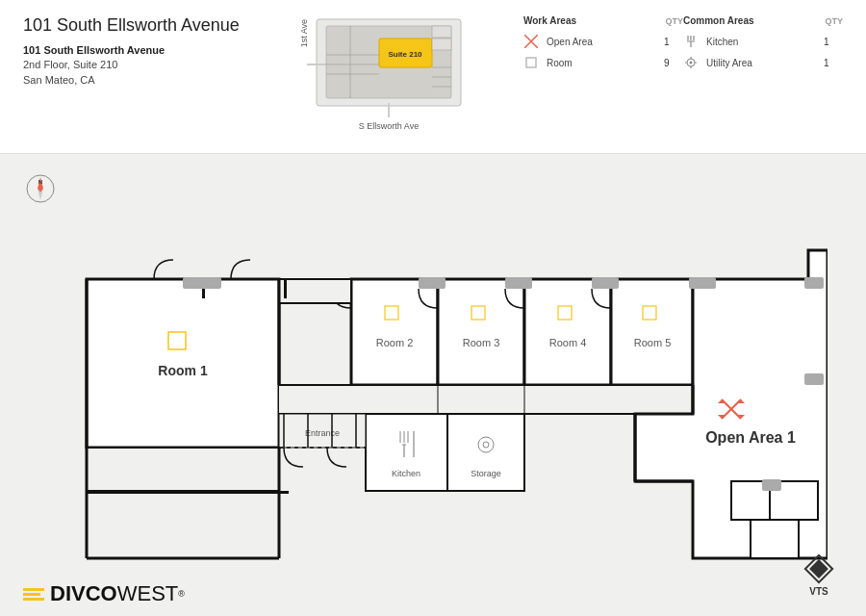 Image resolution: width=866 pixels, height=616 pixels. I want to click on address-line2: 2nd Floor, Suite 210, so click(158, 65).